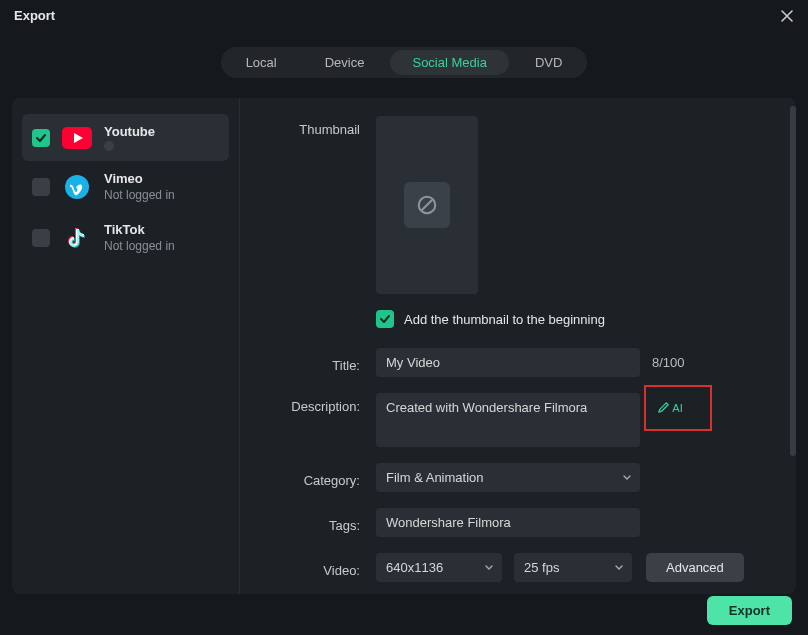 The image size is (808, 635). I want to click on platform-tiktok-status: Not logged in, so click(140, 246).